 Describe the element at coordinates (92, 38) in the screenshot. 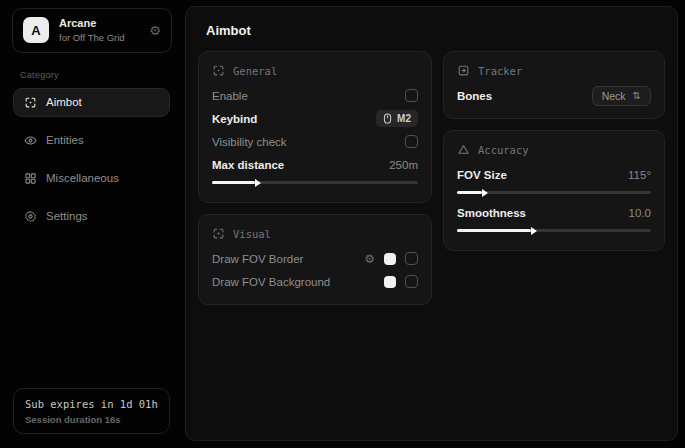

I see `app-subtitle: for Off The Grid` at that location.